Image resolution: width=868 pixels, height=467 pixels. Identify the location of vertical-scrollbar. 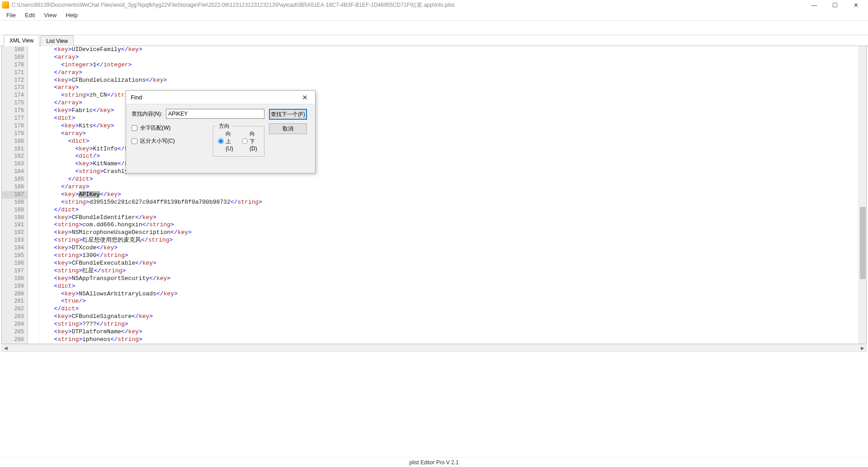
(863, 195).